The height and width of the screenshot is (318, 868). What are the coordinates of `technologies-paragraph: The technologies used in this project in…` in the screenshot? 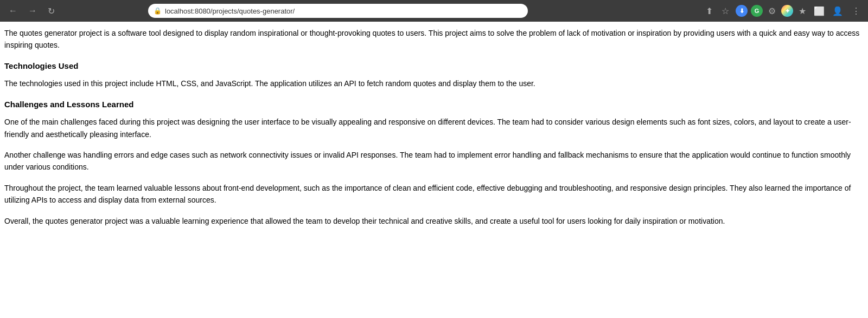 It's located at (434, 83).